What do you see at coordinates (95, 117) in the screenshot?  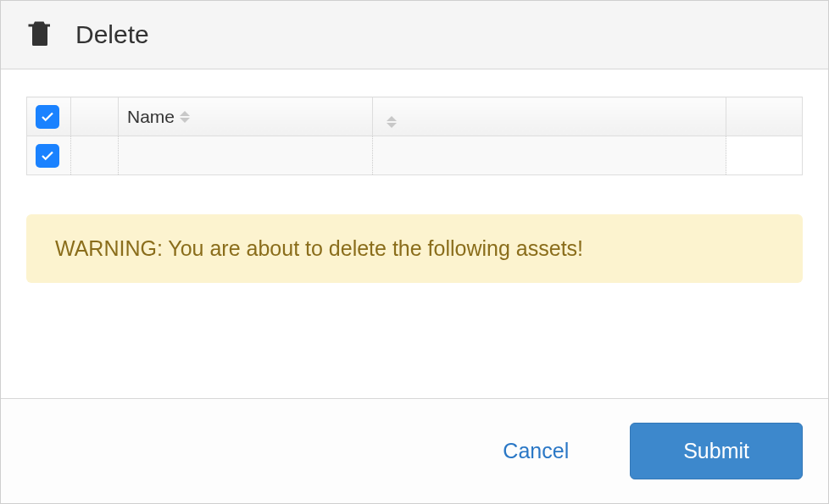 I see `header-spacer` at bounding box center [95, 117].